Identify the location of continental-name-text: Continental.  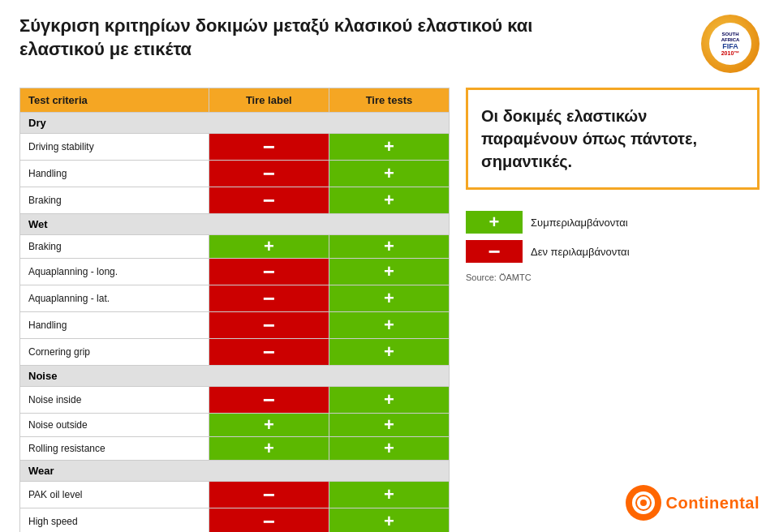
(713, 503).